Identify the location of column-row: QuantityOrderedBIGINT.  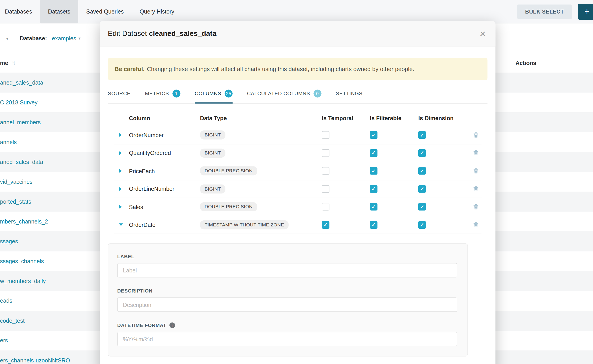
(298, 153).